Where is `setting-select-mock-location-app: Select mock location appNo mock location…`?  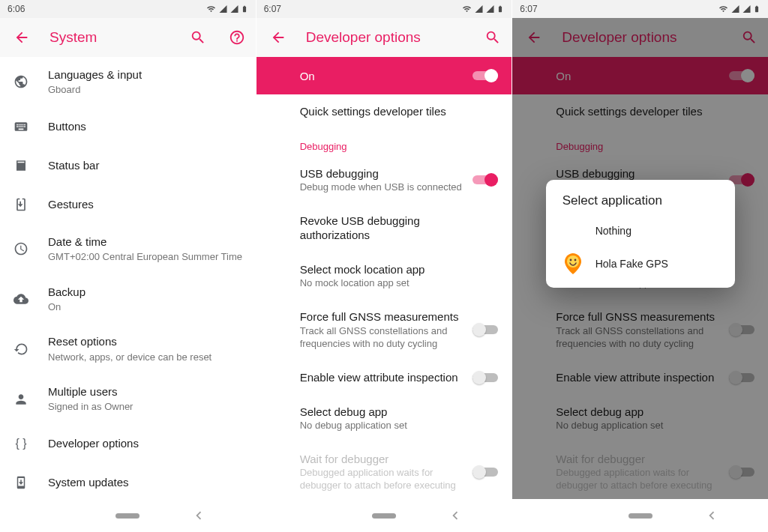 setting-select-mock-location-app: Select mock location appNo mock location… is located at coordinates (384, 276).